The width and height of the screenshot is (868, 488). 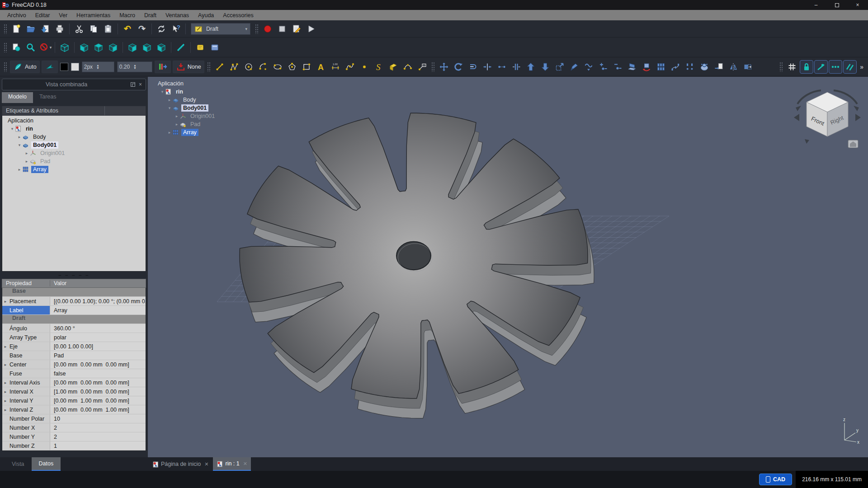 What do you see at coordinates (74, 84) in the screenshot?
I see `combo-view-titlebar: Vista combinada ×` at bounding box center [74, 84].